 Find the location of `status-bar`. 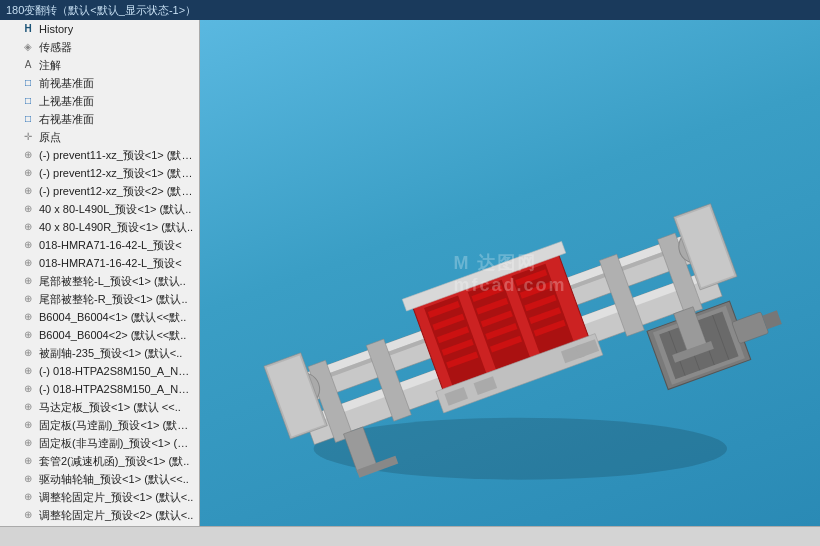

status-bar is located at coordinates (410, 536).